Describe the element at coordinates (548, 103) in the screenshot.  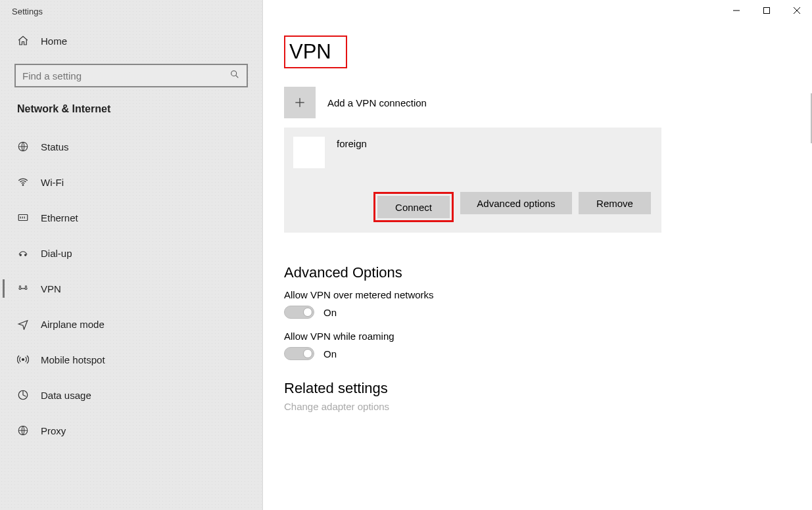
I see `add-vpn-row: Add a VPN connection` at that location.